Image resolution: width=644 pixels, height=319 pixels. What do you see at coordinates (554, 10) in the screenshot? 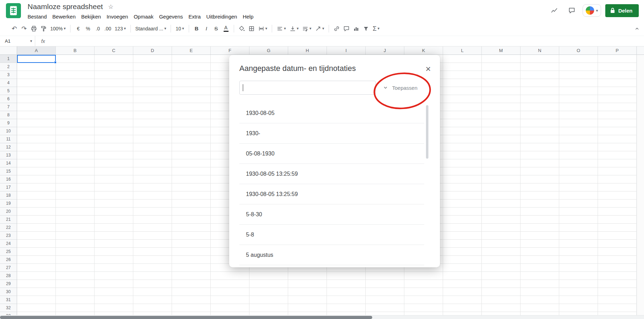
I see `stats-icon` at bounding box center [554, 10].